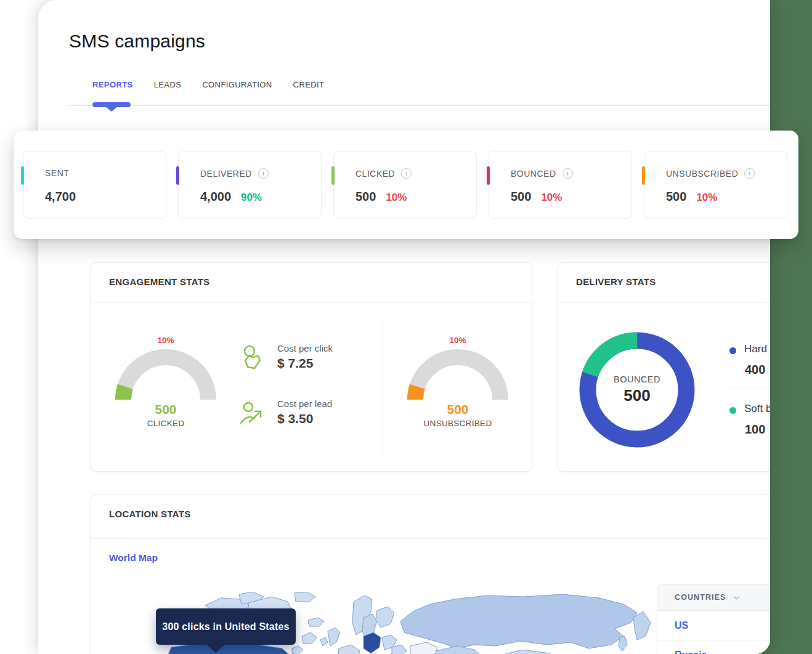 Image resolution: width=812 pixels, height=654 pixels. I want to click on gauge-label: UNSUBSCRIBED, so click(458, 424).